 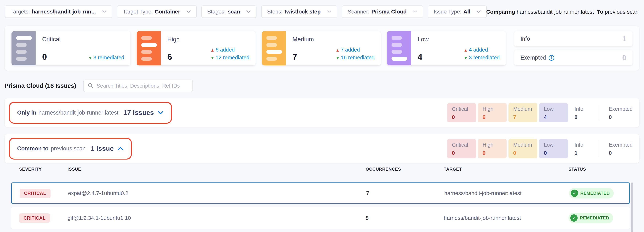 What do you see at coordinates (320, 193) in the screenshot?
I see `issue-row-expat: CRITICAL expat@2.4.7-1ubuntu0.2 7 harnes…` at bounding box center [320, 193].